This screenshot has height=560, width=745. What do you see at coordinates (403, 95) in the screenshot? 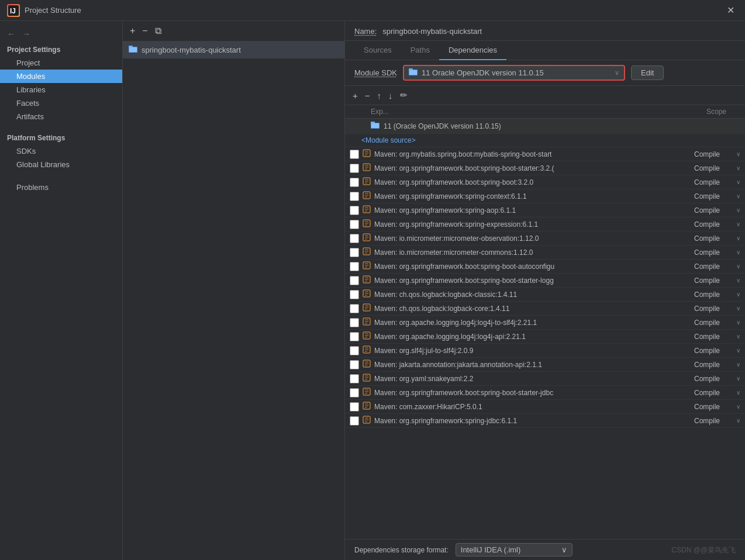
I see `deps-edit-button: ✏` at bounding box center [403, 95].